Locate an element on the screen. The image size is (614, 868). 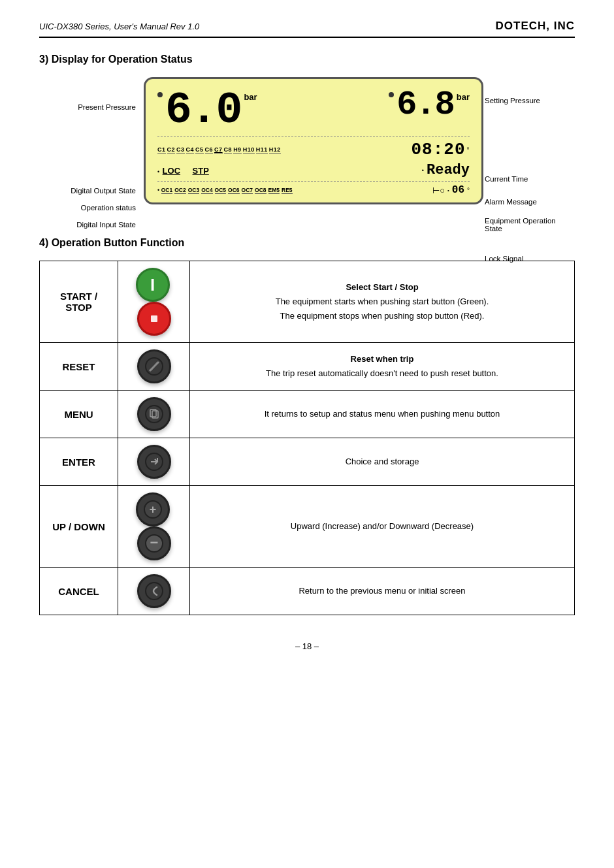
oc-list: OC1 OC2 OC3 OC4 OC5 OC6 OC7 OC8 EM5 RE5 is located at coordinates (227, 191).